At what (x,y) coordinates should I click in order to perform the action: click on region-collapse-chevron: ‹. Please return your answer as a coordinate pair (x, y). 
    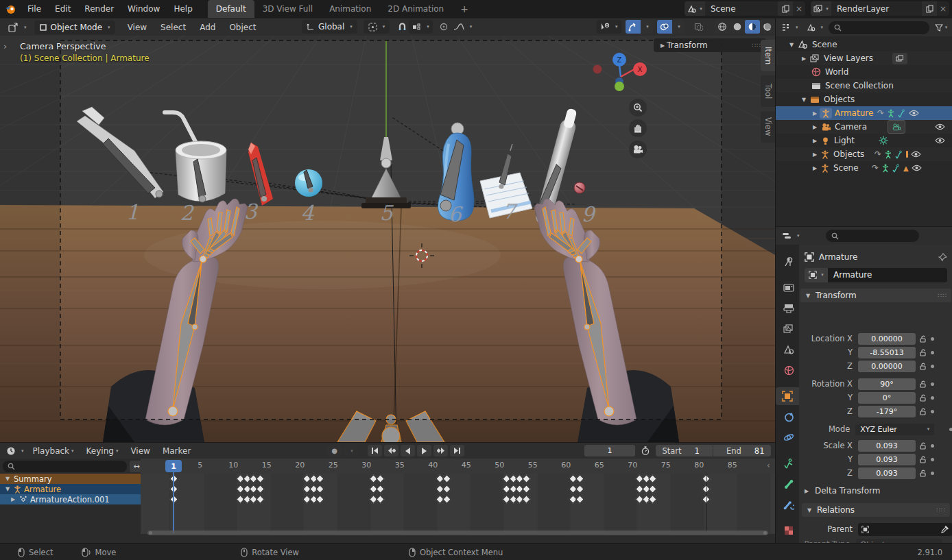
    Looking at the image, I should click on (768, 465).